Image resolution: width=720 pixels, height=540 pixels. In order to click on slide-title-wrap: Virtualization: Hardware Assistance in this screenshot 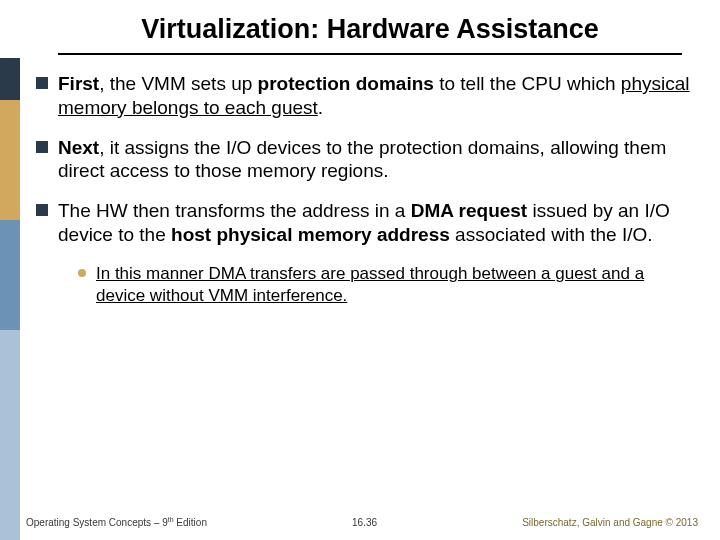, I will do `click(370, 34)`.